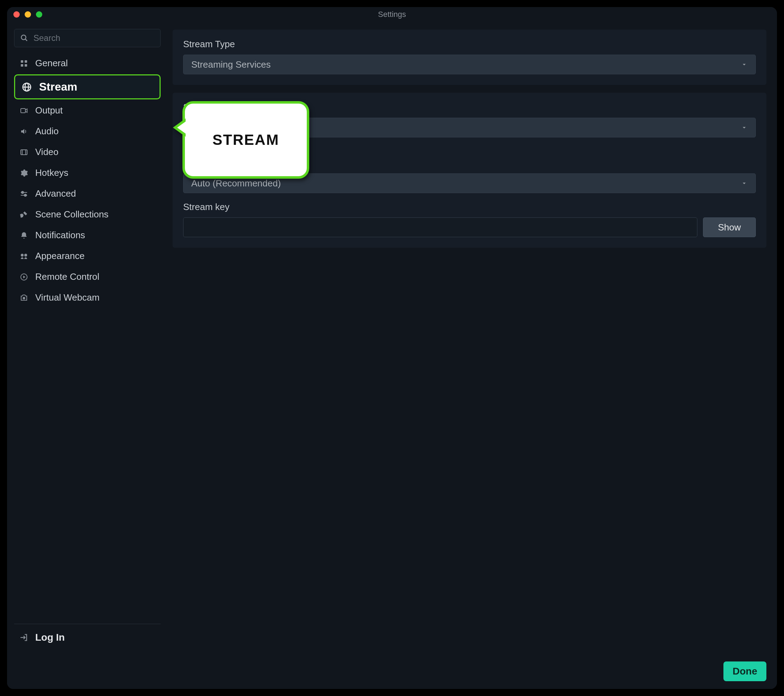 The height and width of the screenshot is (696, 784). What do you see at coordinates (24, 256) in the screenshot?
I see `appearance-icon` at bounding box center [24, 256].